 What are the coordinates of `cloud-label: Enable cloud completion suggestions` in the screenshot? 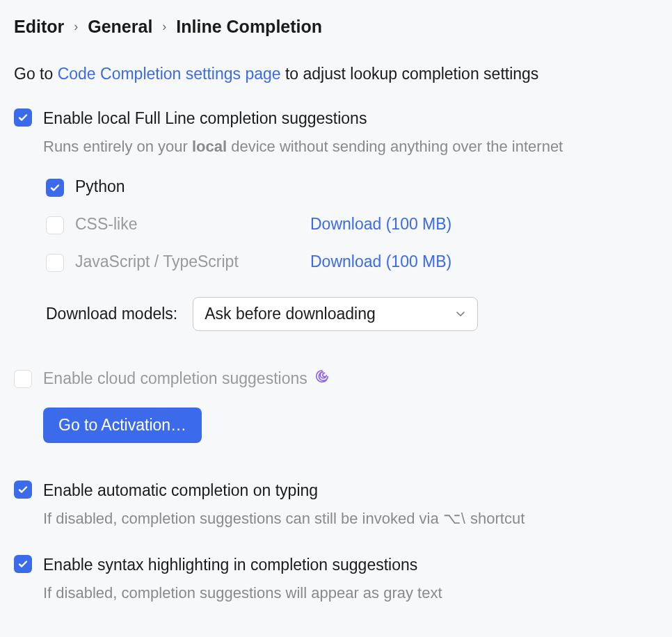 It's located at (186, 378).